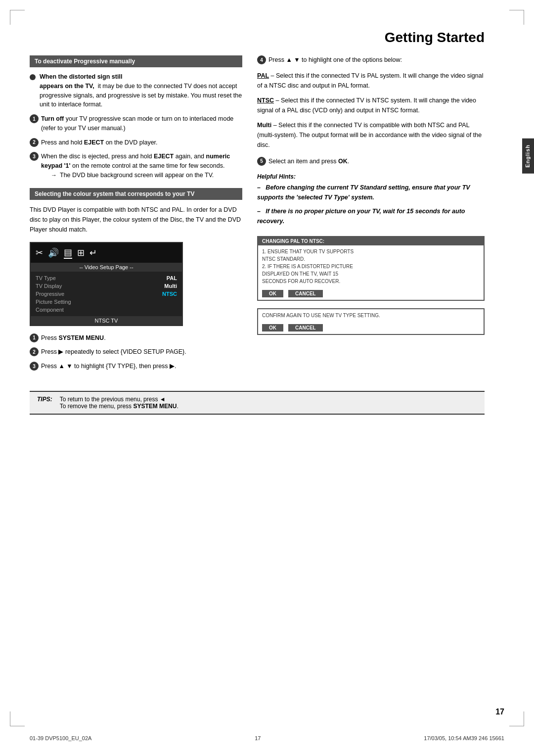 This screenshot has height=756, width=534. What do you see at coordinates (44, 403) in the screenshot?
I see `tips-label: TIPS:` at bounding box center [44, 403].